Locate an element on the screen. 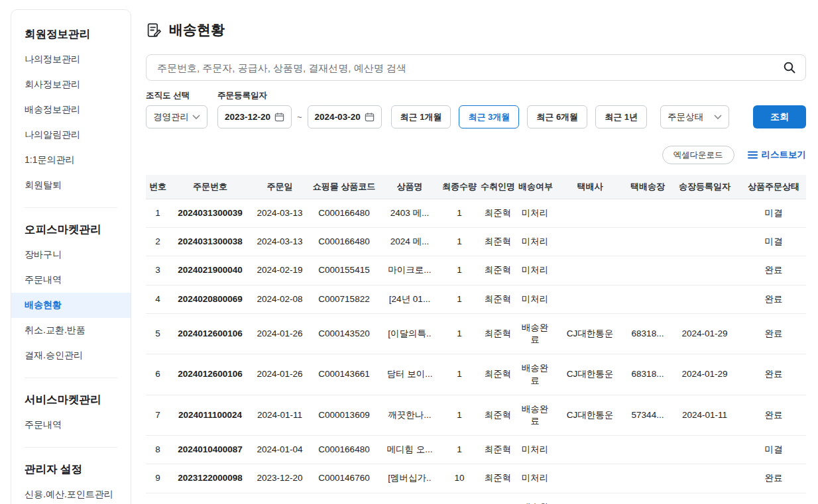 The width and height of the screenshot is (818, 504). sidebar-item: 결재.승인관리 is located at coordinates (71, 356).